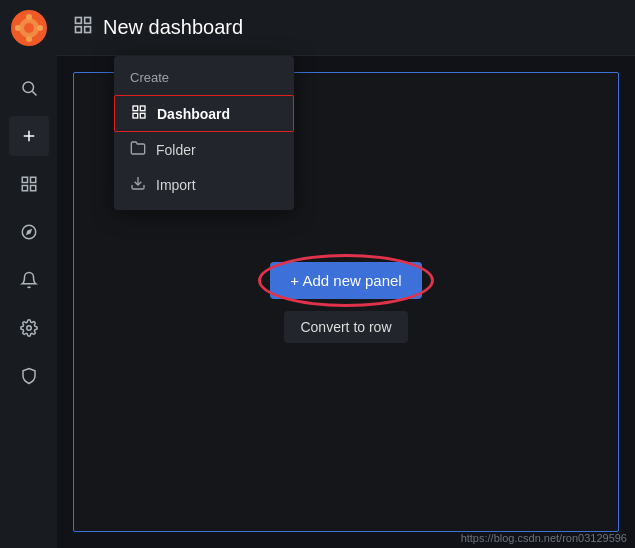  What do you see at coordinates (346, 280) in the screenshot?
I see `add-new-panel-button: + Add new panel` at bounding box center [346, 280].